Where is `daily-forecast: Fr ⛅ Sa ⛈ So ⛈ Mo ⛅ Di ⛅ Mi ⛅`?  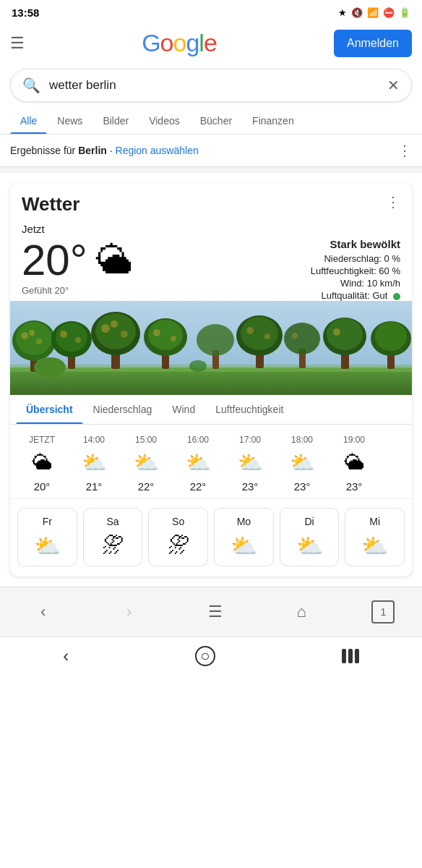 daily-forecast: Fr ⛅ Sa ⛈ So ⛈ Mo ⛅ Di ⛅ Mi ⛅ is located at coordinates (211, 537).